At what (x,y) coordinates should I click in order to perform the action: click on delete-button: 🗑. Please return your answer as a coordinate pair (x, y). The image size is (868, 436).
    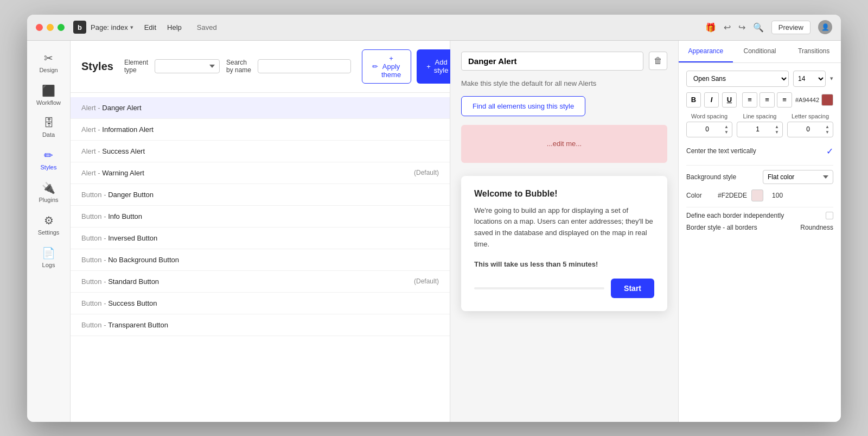
    Looking at the image, I should click on (658, 61).